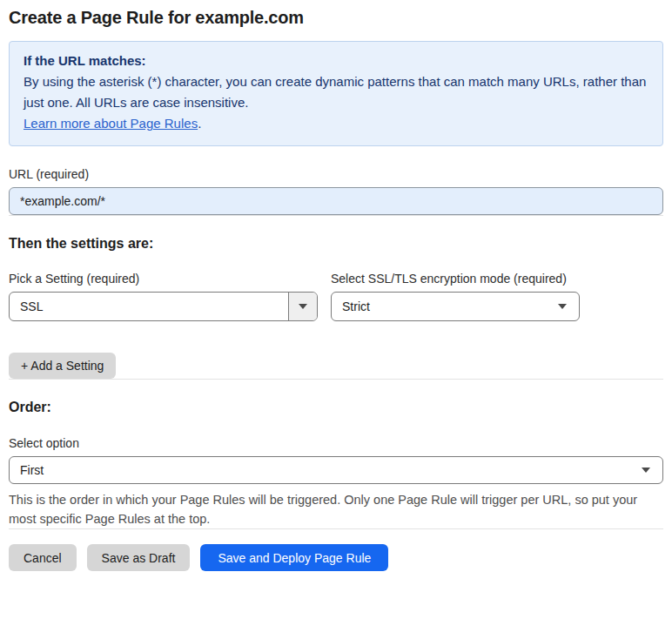  Describe the element at coordinates (164, 296) in the screenshot. I see `setting-picker-column: Pick a Setting (required) SSL` at that location.